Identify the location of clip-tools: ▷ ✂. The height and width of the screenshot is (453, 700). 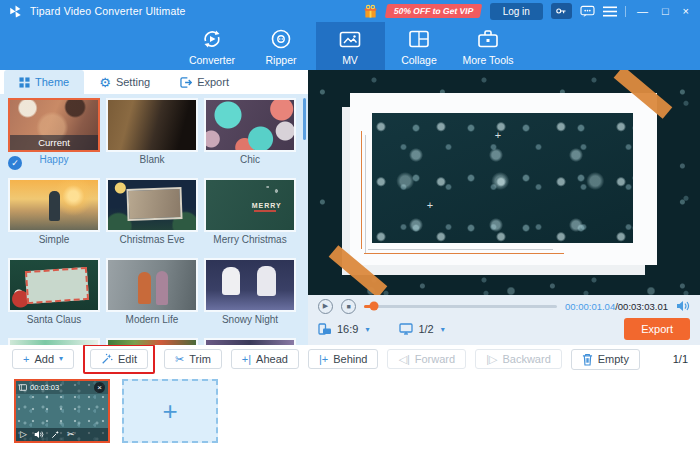
(62, 434).